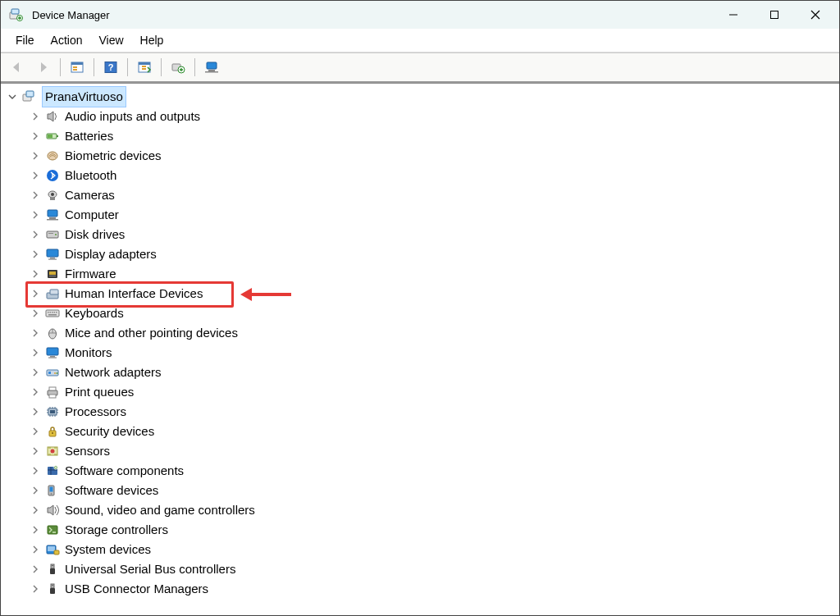 This screenshot has height=616, width=840. I want to click on disk-icon, so click(52, 235).